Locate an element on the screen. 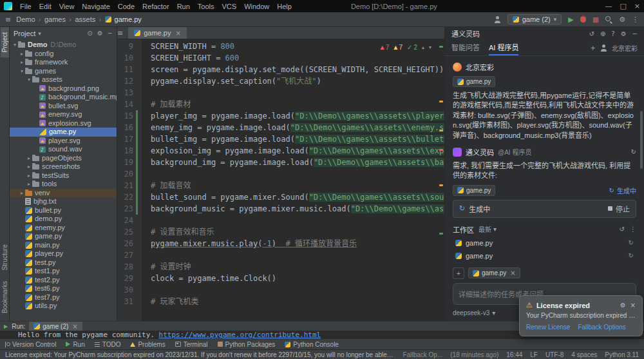 This screenshot has height=359, width=644. next-problem-icon: ▾ is located at coordinates (430, 48).